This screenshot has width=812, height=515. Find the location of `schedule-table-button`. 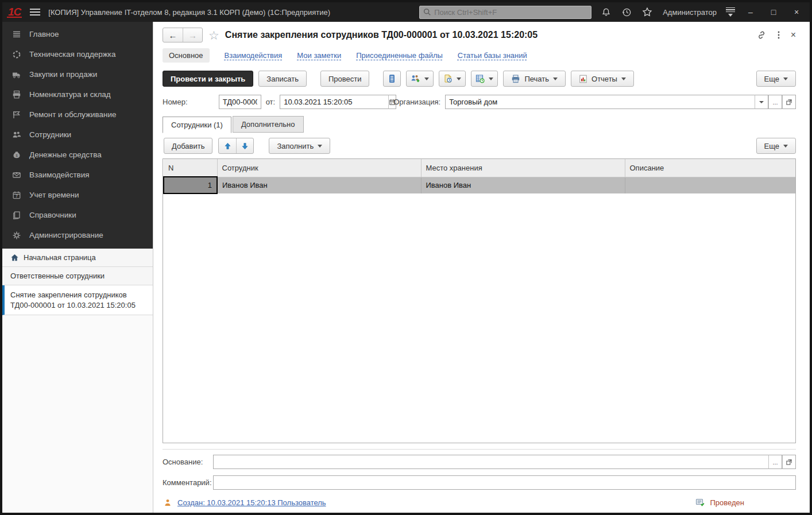

schedule-table-button is located at coordinates (485, 79).